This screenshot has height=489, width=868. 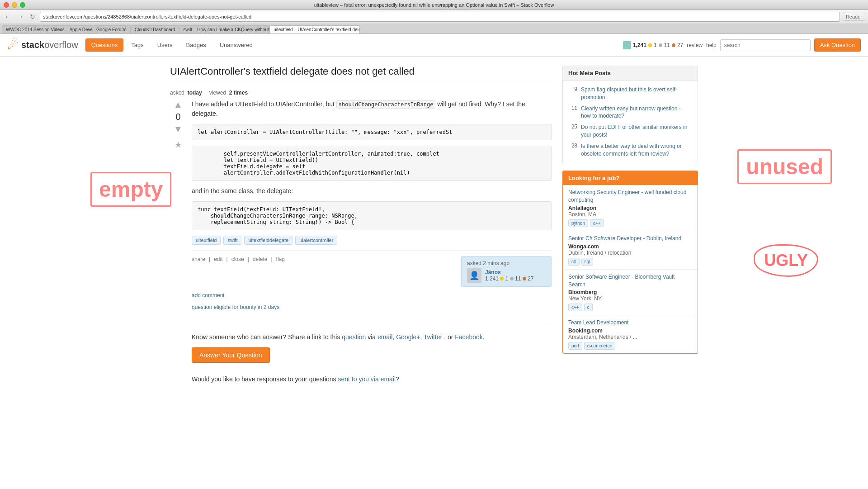 What do you see at coordinates (33, 17) in the screenshot?
I see `refresh-button: ↻` at bounding box center [33, 17].